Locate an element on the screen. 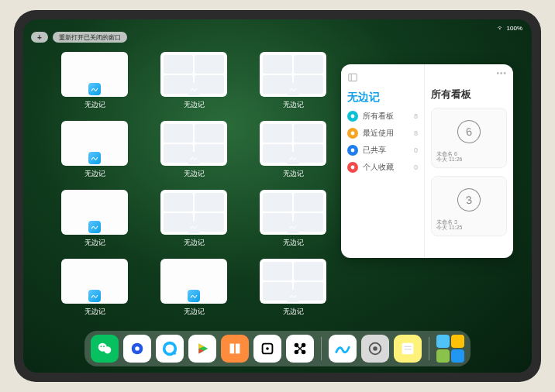 The image size is (555, 392). dock-recent-apps is located at coordinates (450, 349).